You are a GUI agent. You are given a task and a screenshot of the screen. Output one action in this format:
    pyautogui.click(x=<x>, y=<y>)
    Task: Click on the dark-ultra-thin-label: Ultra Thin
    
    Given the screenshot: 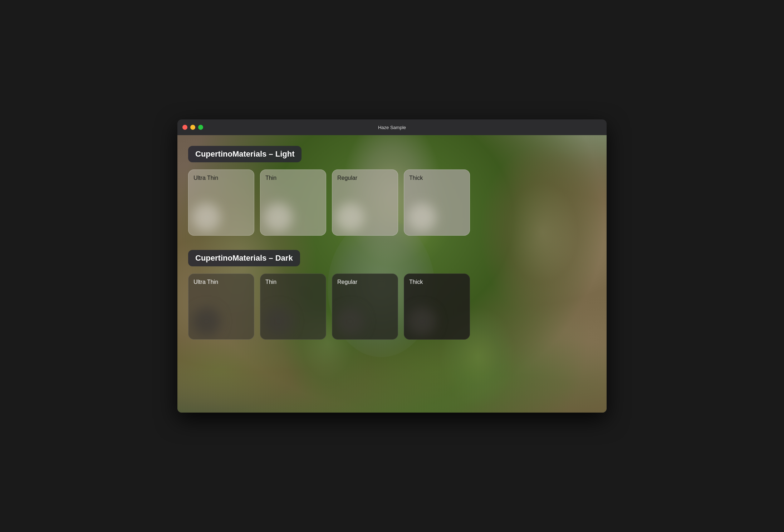 What is the action you would take?
    pyautogui.click(x=206, y=282)
    